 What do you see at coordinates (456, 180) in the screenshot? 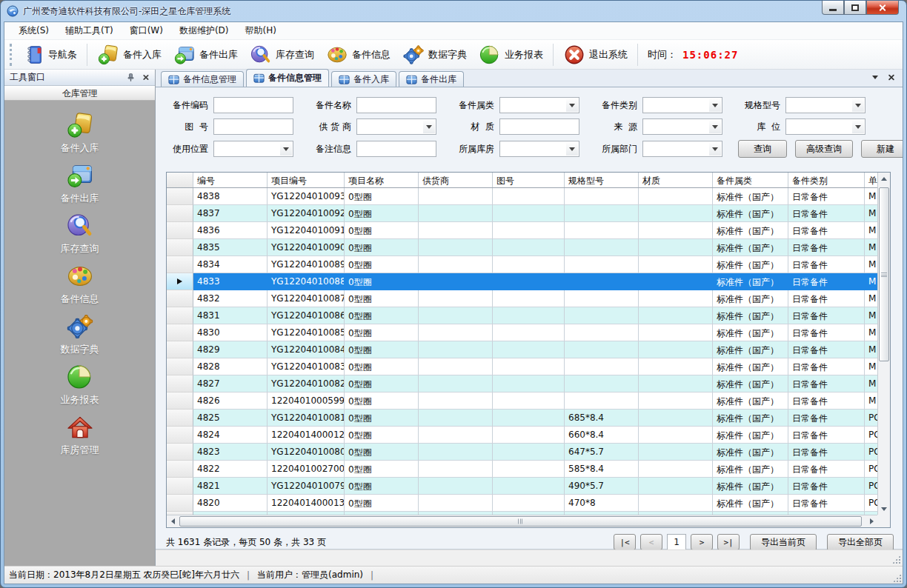
I see `column-header-3: 供货商` at bounding box center [456, 180].